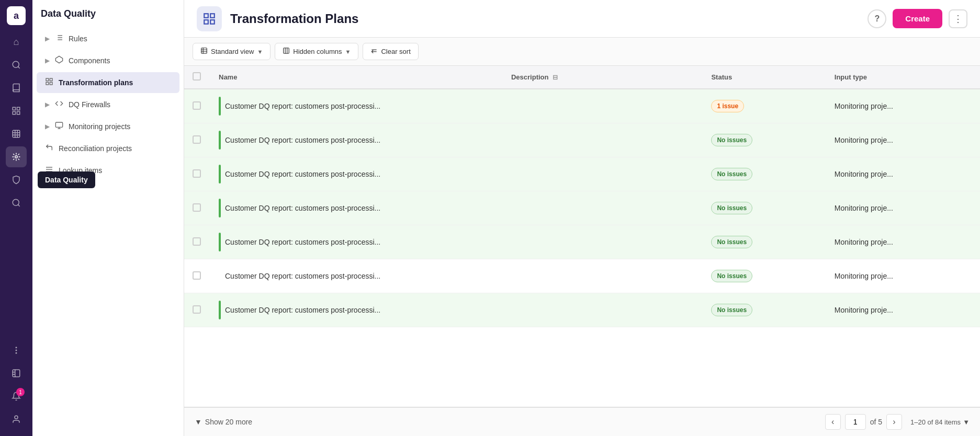 This screenshot has width=980, height=436. Describe the element at coordinates (108, 148) in the screenshot. I see `sidebar-item-reconciliation: Reconciliation projects` at that location.